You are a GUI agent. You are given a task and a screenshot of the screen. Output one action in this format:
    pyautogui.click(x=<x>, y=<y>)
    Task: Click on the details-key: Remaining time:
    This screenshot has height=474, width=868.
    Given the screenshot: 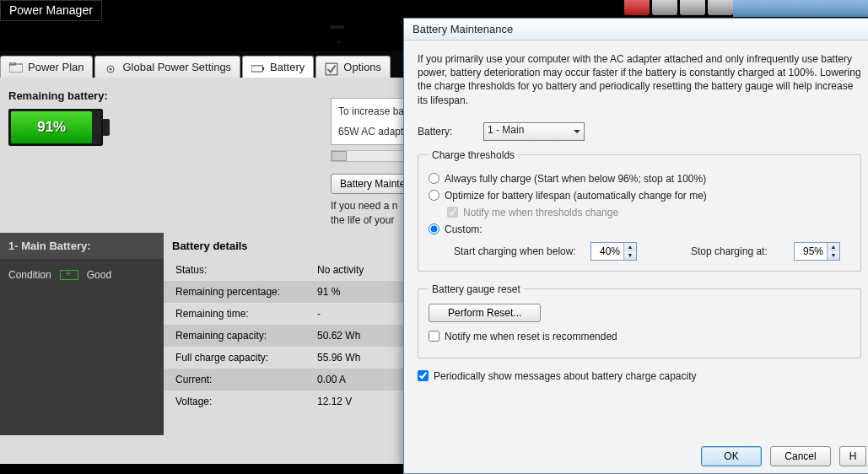 What is the action you would take?
    pyautogui.click(x=246, y=314)
    